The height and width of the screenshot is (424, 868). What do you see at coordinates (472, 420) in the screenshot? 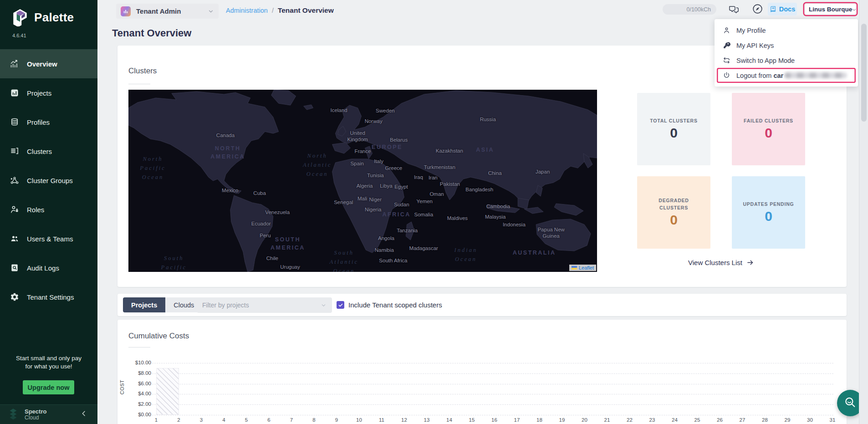
I see `x-tick-label: 15` at bounding box center [472, 420].